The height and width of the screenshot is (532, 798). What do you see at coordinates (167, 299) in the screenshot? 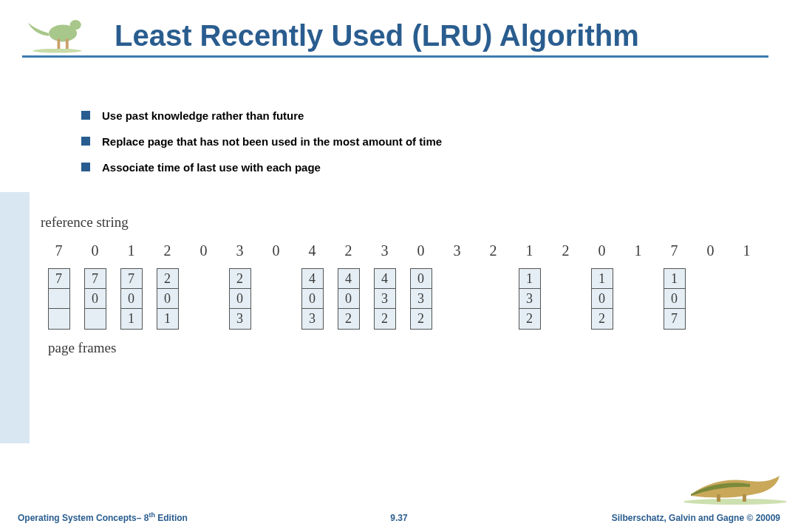
I see `frame-column: 201` at bounding box center [167, 299].